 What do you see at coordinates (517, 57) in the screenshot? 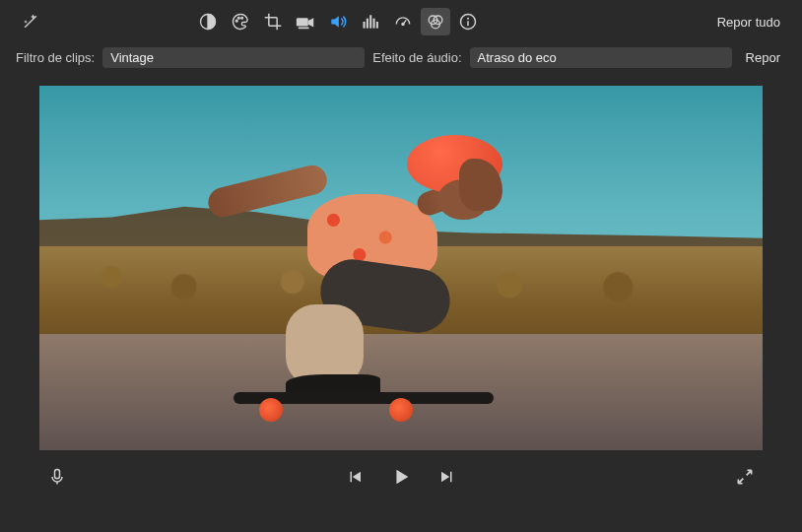
I see `audio-effect-value: Atraso do eco` at bounding box center [517, 57].